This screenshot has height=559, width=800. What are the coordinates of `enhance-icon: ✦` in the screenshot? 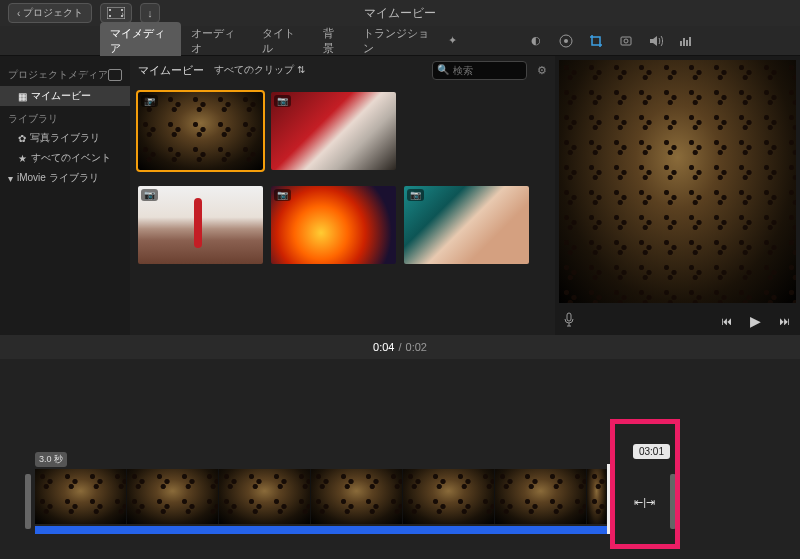 It's located at (452, 41).